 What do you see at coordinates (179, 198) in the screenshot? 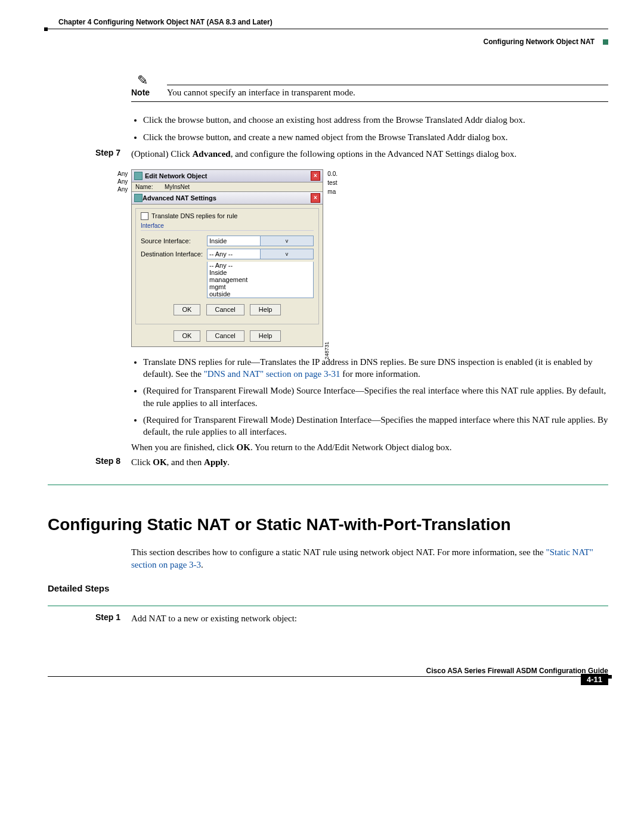
I see `advanced-title: Advanced NAT Settings` at bounding box center [179, 198].